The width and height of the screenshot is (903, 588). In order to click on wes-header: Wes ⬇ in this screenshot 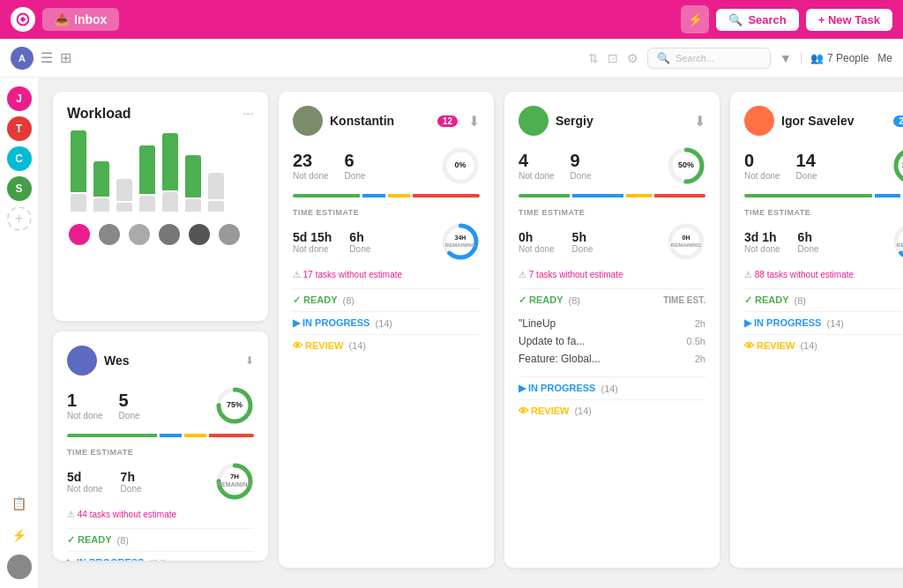, I will do `click(160, 361)`.